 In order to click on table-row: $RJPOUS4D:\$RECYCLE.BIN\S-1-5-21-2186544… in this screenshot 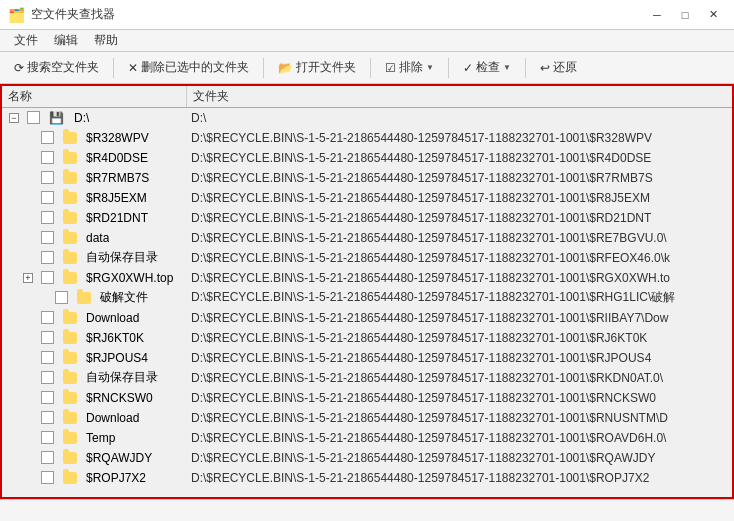, I will do `click(367, 358)`.